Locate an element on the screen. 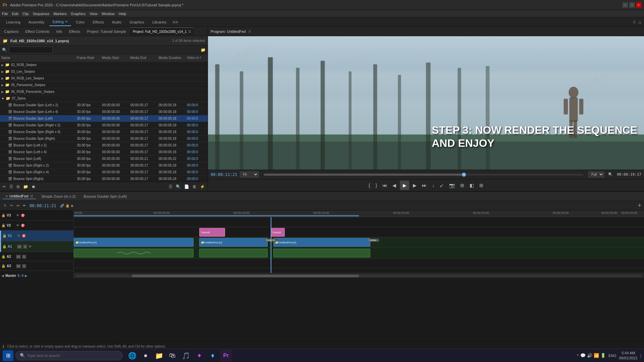  track-mute-a2: M is located at coordinates (18, 257).